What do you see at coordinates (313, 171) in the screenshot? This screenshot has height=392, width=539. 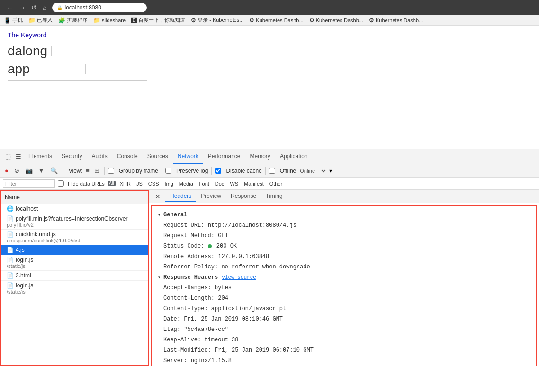 I see `throttle-select: Online Fast 3G Slow 3G Offline` at bounding box center [313, 171].